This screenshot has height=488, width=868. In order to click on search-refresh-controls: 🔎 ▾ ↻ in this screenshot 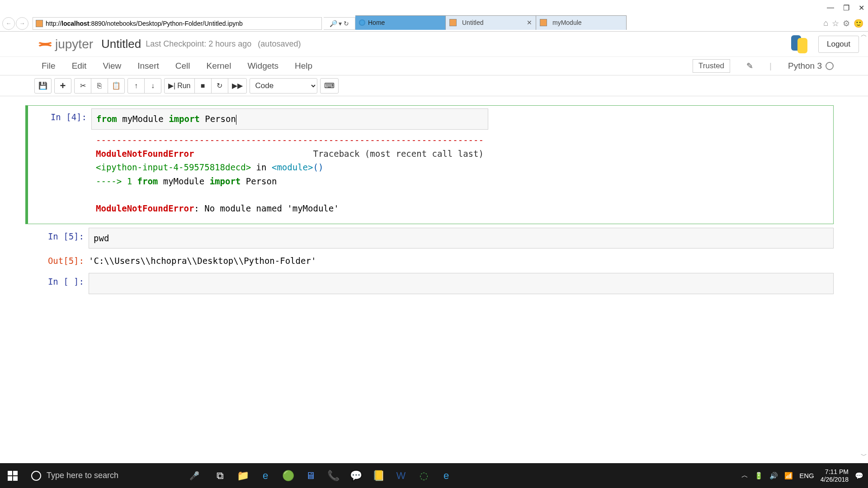, I will do `click(340, 23)`.